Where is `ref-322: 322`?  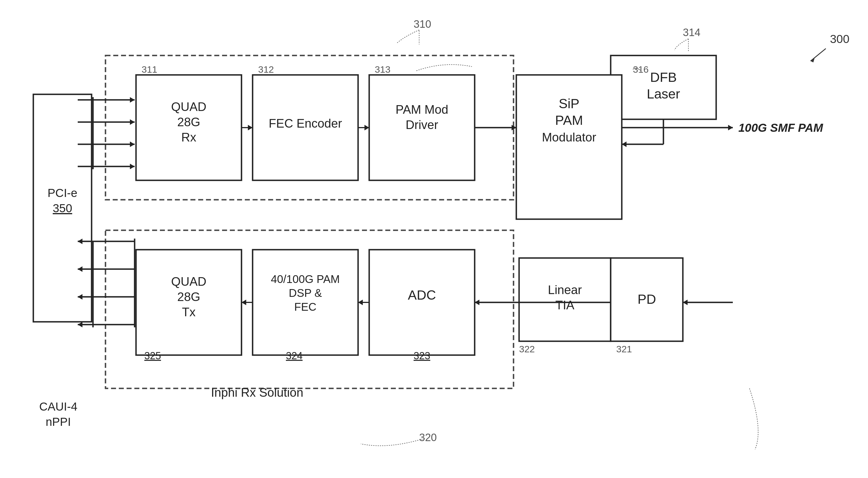
ref-322: 322 is located at coordinates (527, 349).